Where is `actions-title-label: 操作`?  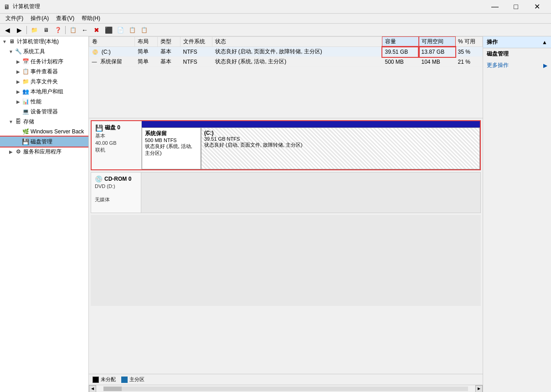
actions-title-label: 操作 is located at coordinates (492, 42).